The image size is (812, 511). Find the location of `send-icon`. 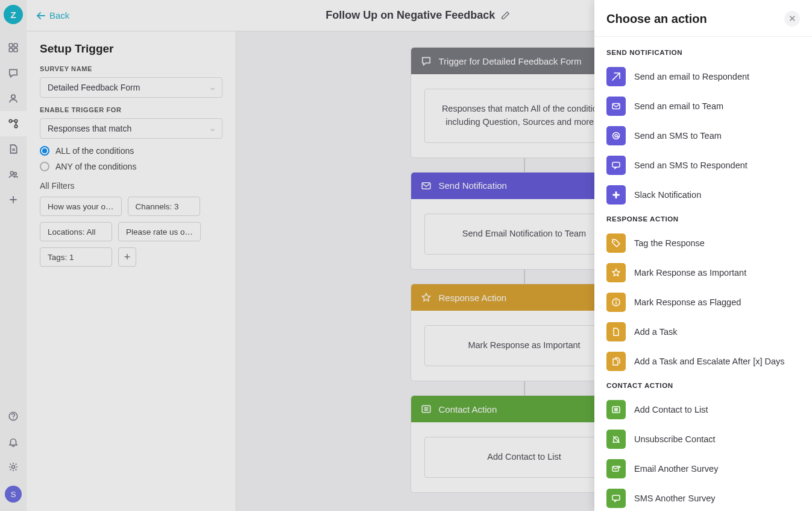

send-icon is located at coordinates (616, 77).